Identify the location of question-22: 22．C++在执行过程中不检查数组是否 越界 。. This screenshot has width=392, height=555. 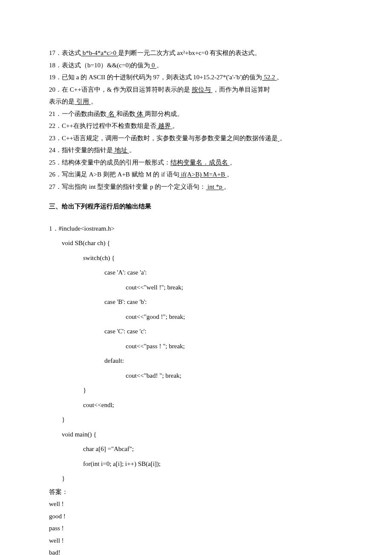
(196, 126).